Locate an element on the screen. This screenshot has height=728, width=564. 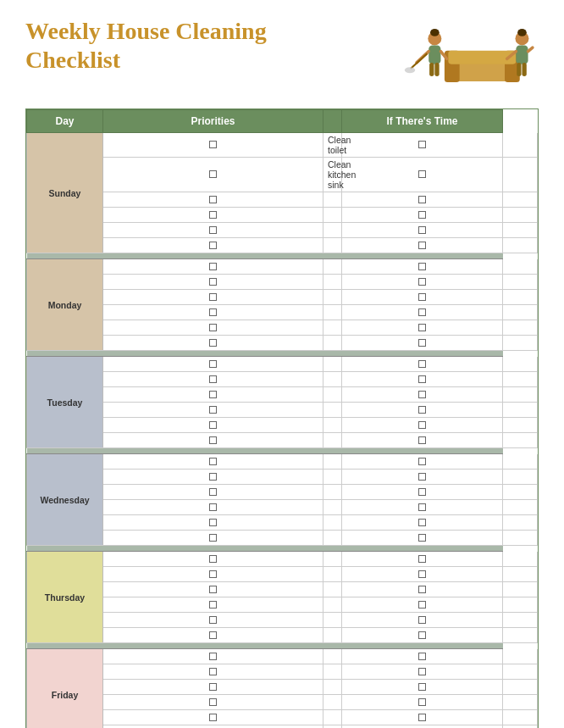
col-cb-sep is located at coordinates (333, 122).